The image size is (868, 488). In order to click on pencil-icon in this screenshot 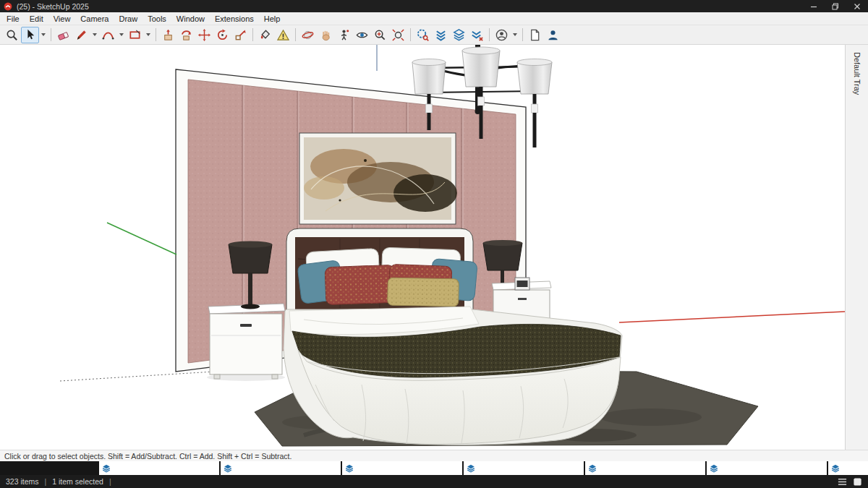, I will do `click(81, 35)`.